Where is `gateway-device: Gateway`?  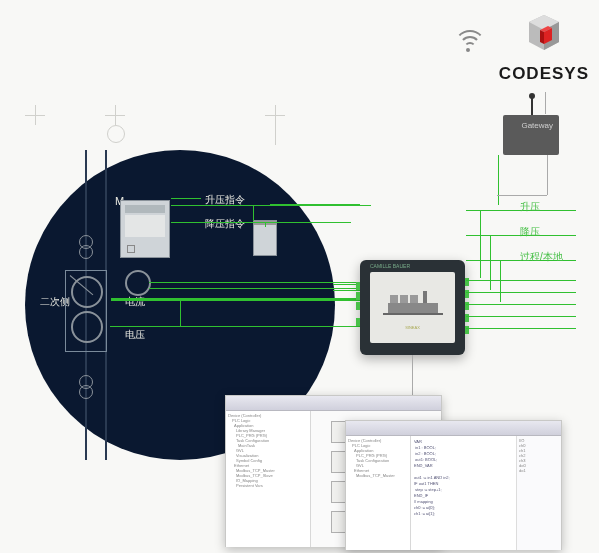 gateway-device: Gateway is located at coordinates (531, 135).